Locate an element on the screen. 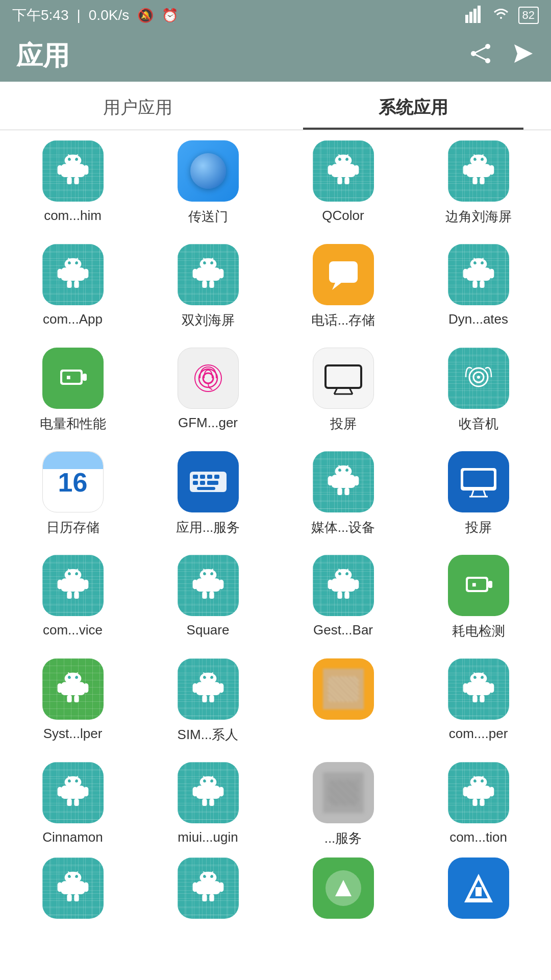 This screenshot has height=980, width=551. app-item-28: com...tion is located at coordinates (479, 804).